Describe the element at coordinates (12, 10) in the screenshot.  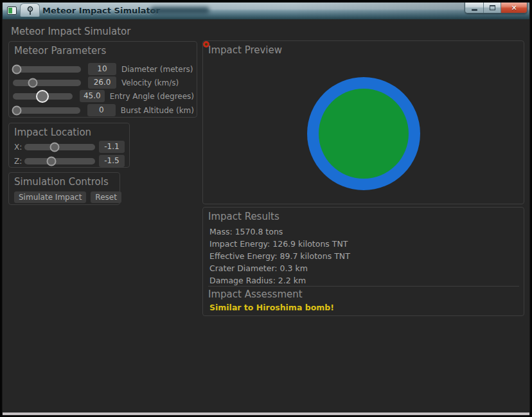
I see `app-icon` at that location.